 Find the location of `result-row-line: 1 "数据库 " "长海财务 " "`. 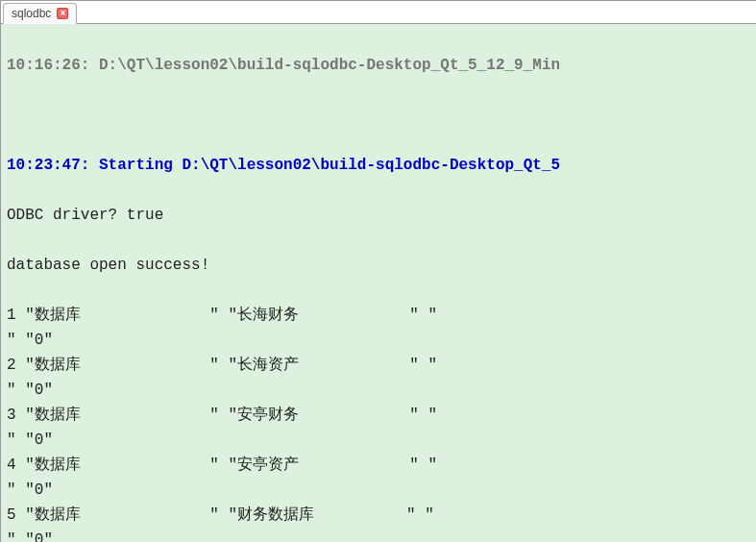

result-row-line: 1 "数据库 " "长海财务 " " is located at coordinates (378, 315).